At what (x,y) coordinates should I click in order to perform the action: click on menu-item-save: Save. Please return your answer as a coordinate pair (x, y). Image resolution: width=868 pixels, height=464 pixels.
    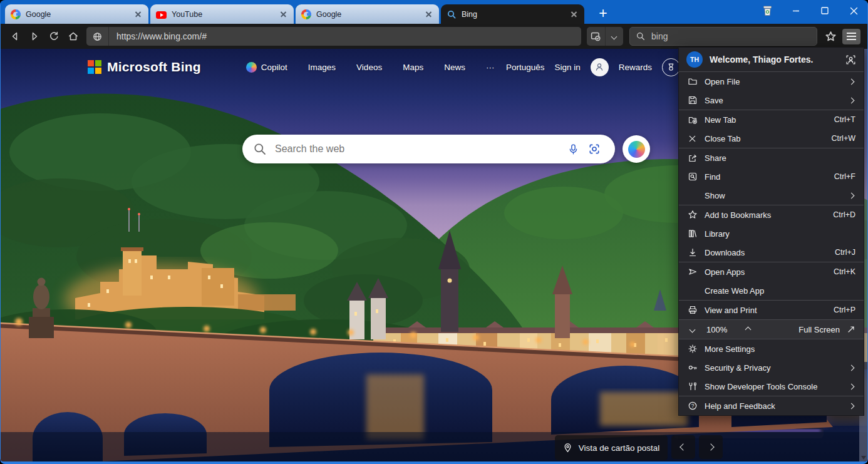
    Looking at the image, I should click on (772, 100).